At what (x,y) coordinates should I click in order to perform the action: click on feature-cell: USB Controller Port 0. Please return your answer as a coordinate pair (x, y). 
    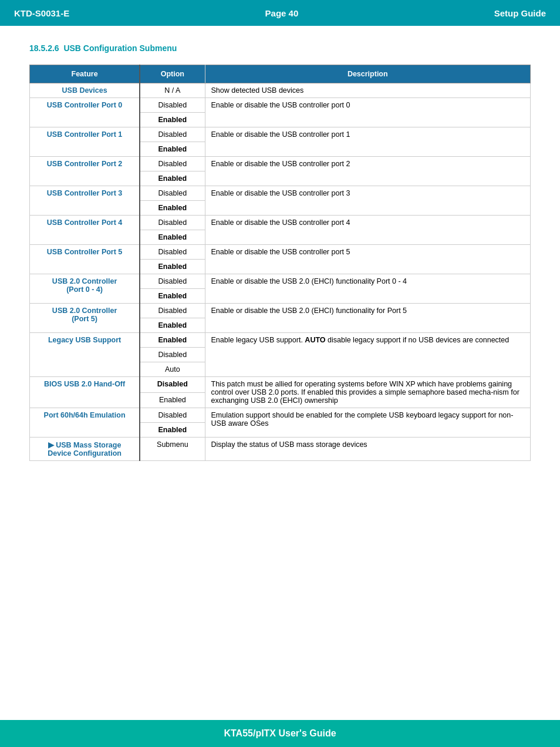
    Looking at the image, I should click on (85, 113).